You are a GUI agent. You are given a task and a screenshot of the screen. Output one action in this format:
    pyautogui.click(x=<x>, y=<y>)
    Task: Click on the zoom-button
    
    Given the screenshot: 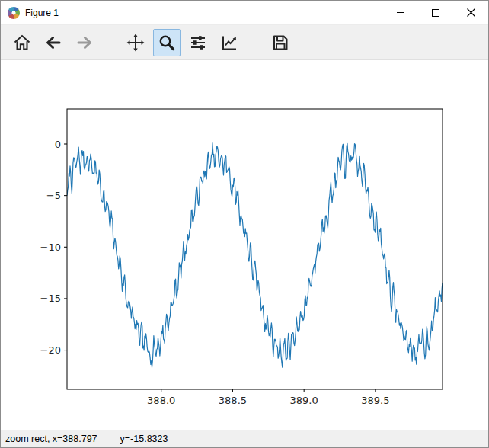 What is the action you would take?
    pyautogui.click(x=167, y=43)
    